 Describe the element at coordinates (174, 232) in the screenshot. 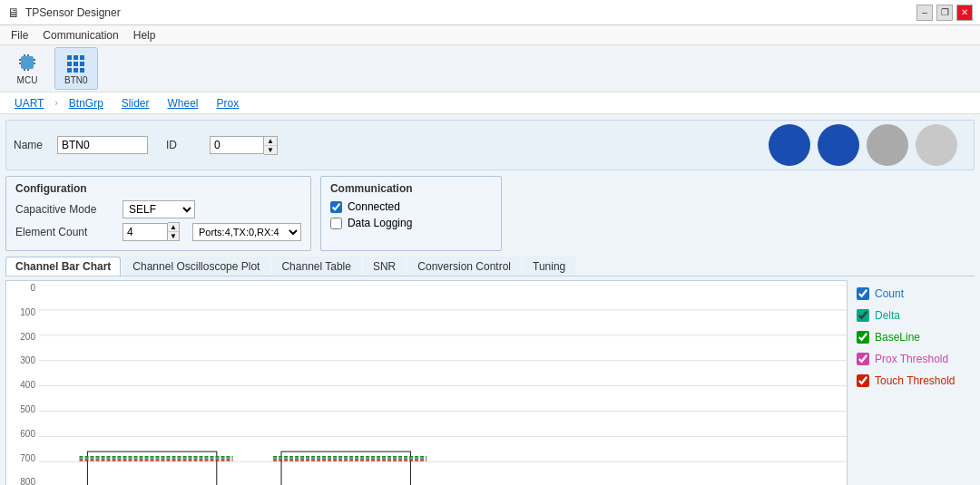

I see `element-count-spin-buttons: ▲ ▼` at that location.